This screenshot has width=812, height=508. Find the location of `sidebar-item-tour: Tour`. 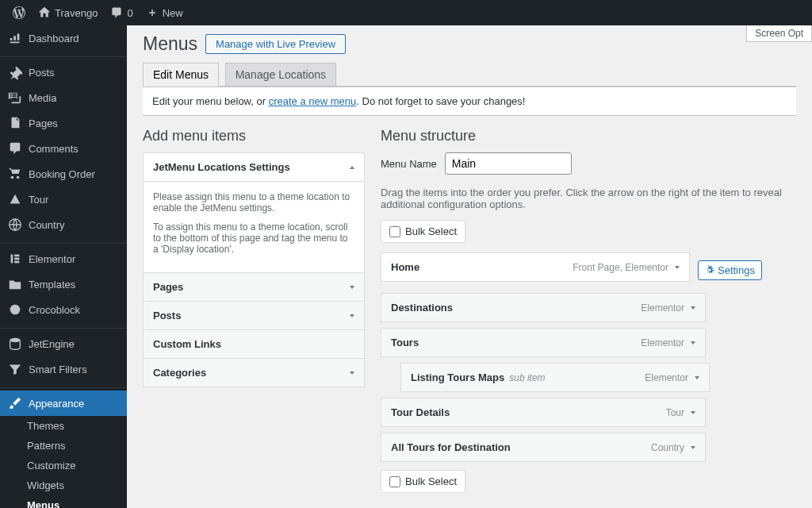

sidebar-item-tour: Tour is located at coordinates (63, 199).